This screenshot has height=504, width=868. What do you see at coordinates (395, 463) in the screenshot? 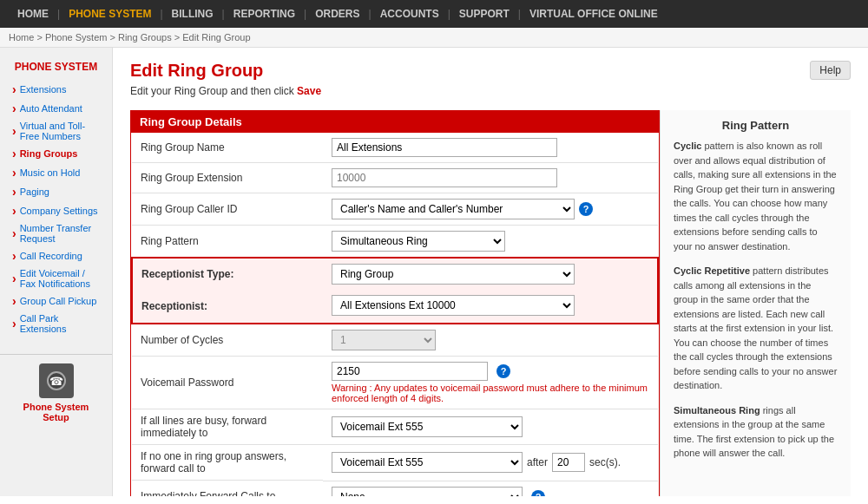
I see `table-row: If no one in ring group answers, forward…` at bounding box center [395, 463].